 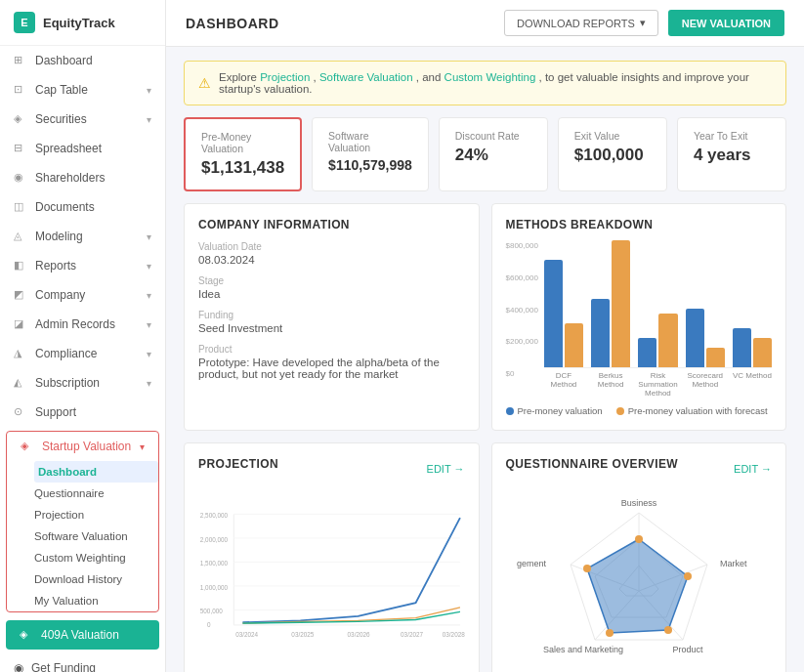 What do you see at coordinates (56, 412) in the screenshot?
I see `sidebar-item-support-label: Support` at bounding box center [56, 412].